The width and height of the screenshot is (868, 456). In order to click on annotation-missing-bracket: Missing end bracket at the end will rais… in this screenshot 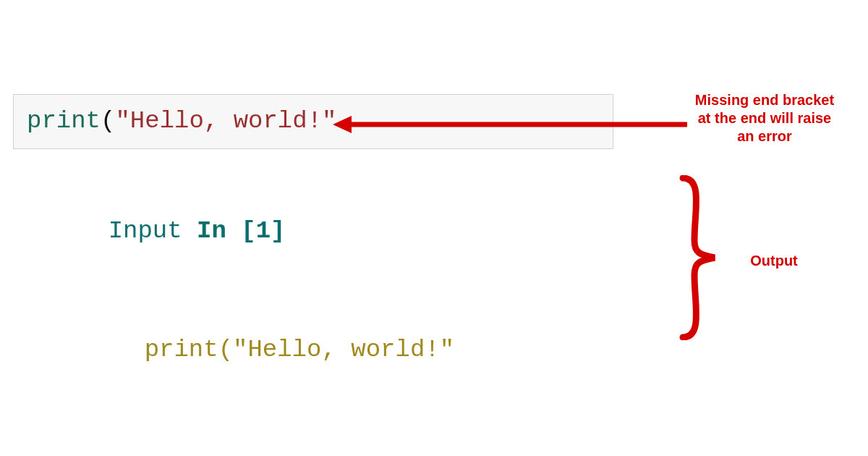, I will do `click(765, 119)`.